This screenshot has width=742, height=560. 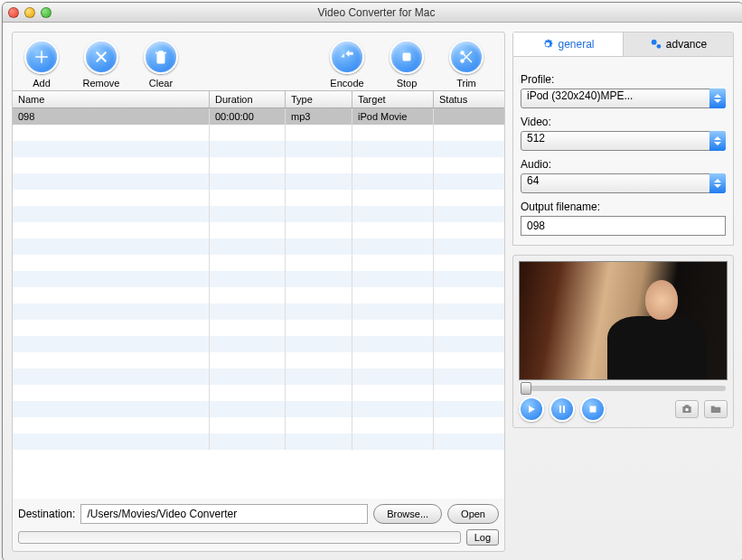 What do you see at coordinates (47, 514) in the screenshot?
I see `destination-label: Destination:` at bounding box center [47, 514].